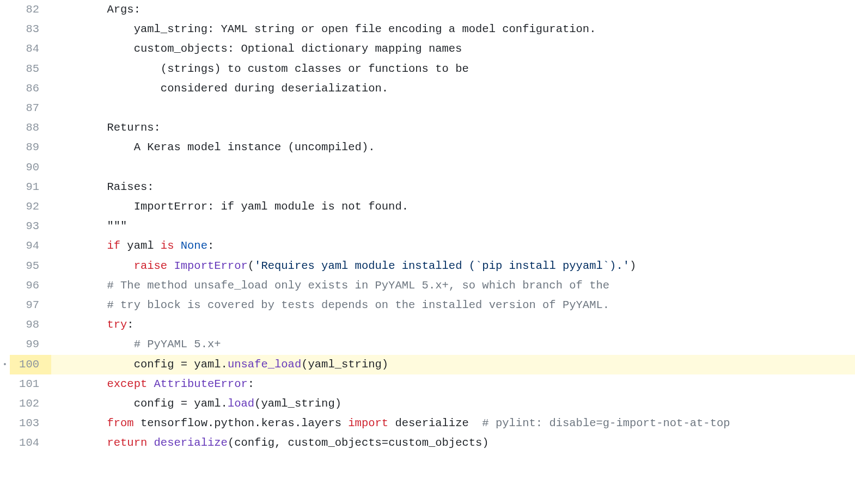 The width and height of the screenshot is (855, 504). I want to click on code-content: """, so click(453, 226).